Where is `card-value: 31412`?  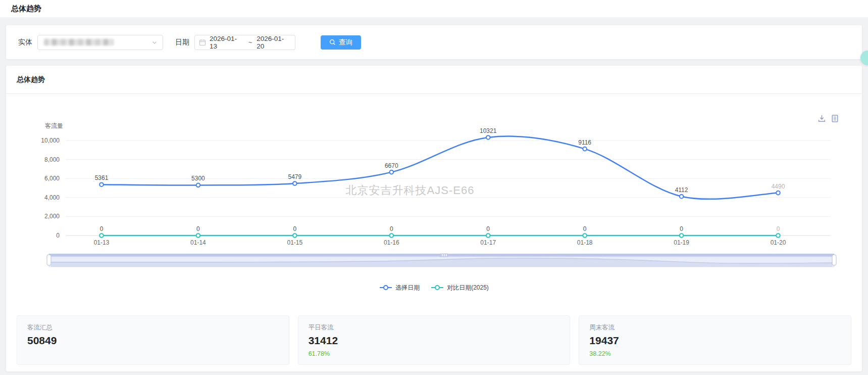
card-value: 31412 is located at coordinates (434, 341).